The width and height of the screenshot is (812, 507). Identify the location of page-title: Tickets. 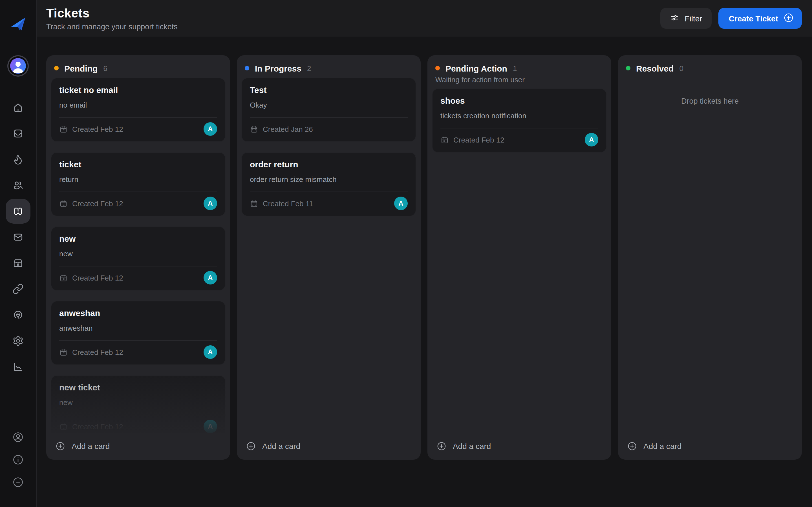
(112, 13).